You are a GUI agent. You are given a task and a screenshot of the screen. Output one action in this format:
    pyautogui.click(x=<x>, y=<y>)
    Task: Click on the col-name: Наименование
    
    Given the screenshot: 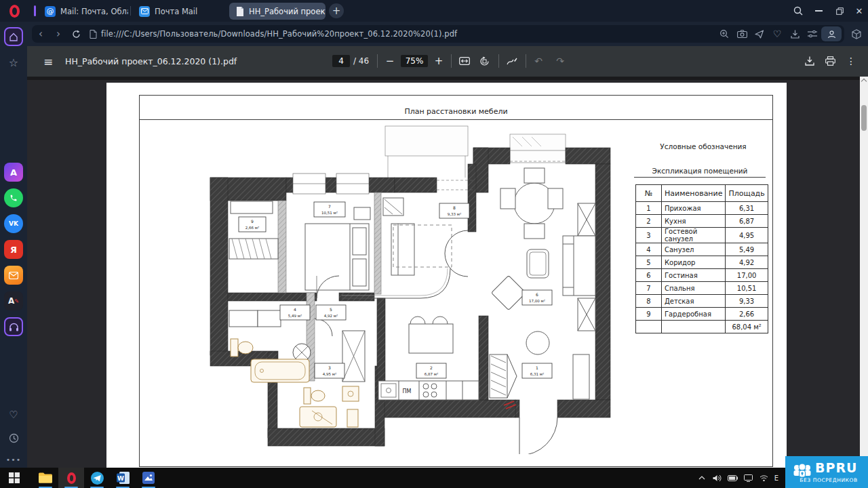 What is the action you would take?
    pyautogui.click(x=694, y=194)
    